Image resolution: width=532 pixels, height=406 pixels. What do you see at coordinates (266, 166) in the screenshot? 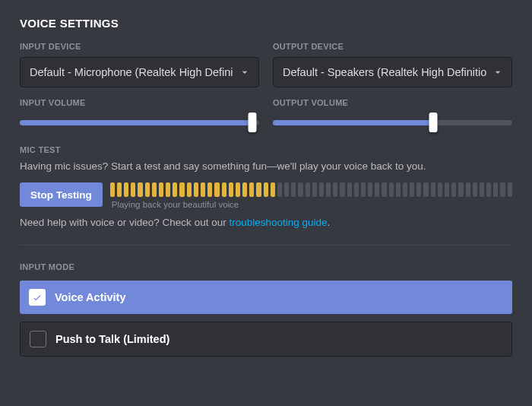
I see `mic-test-description: Having mic issues? Start a test and say …` at bounding box center [266, 166].